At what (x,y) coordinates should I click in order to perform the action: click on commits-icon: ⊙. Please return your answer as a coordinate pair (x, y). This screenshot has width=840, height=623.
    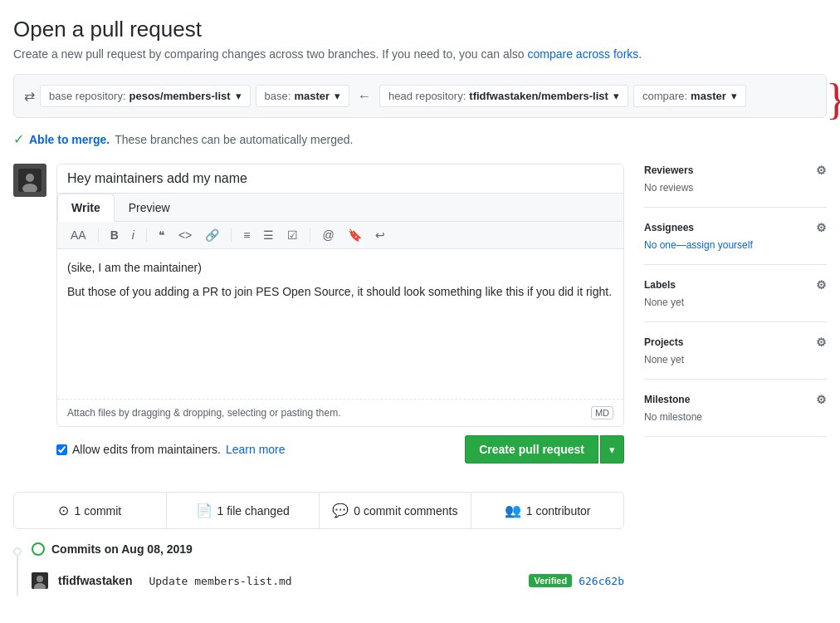
    Looking at the image, I should click on (63, 510).